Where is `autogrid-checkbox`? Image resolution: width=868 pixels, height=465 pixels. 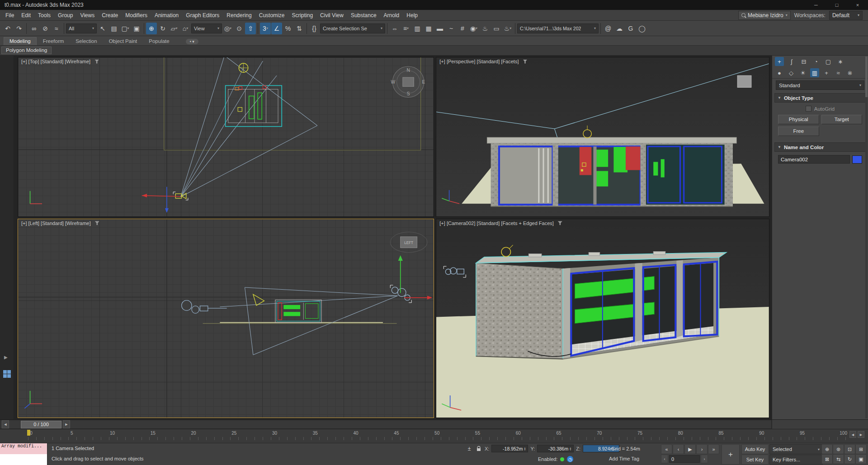
autogrid-checkbox is located at coordinates (808, 108).